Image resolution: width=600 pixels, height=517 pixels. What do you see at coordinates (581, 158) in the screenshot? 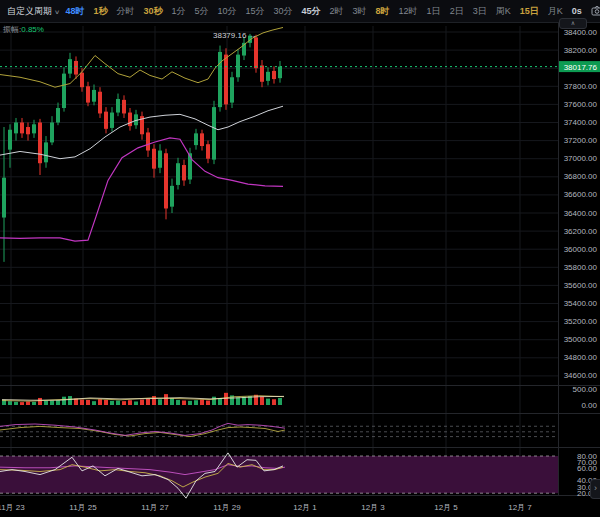
I see `svg-text: 37000.00` at bounding box center [581, 158].